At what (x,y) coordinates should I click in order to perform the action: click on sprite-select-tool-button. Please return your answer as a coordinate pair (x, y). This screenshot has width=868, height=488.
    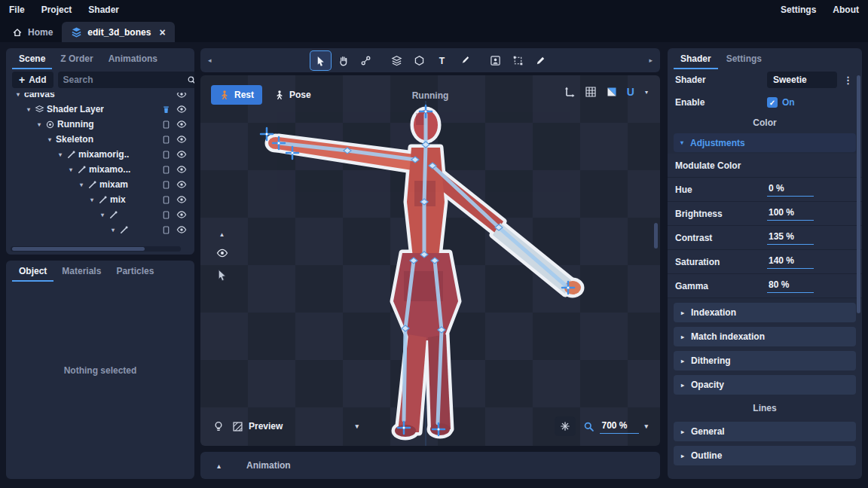
    Looking at the image, I should click on (496, 60).